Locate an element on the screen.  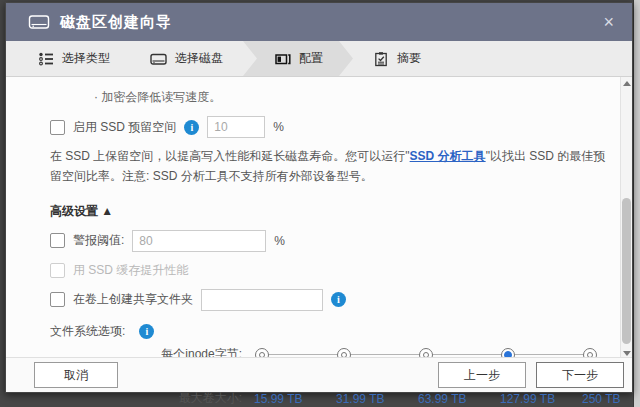
filesystem-options-label: 文件系统选项: is located at coordinates (88, 332).